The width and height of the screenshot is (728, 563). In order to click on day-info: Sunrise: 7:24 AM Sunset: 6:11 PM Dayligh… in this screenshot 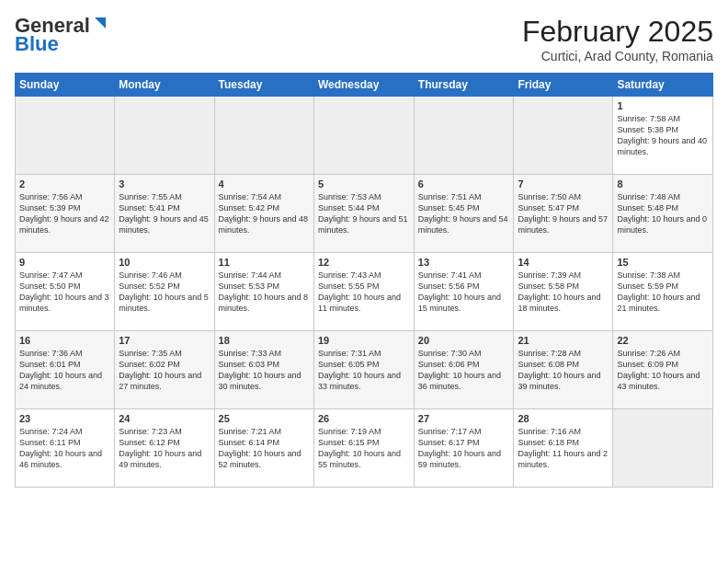, I will do `click(64, 449)`.